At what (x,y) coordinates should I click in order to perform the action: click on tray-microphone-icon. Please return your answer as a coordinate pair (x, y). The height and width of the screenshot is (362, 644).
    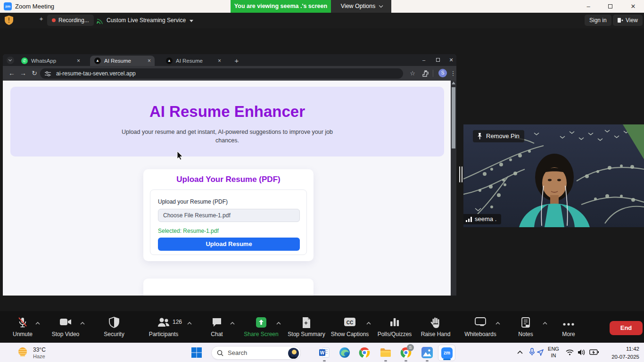
    Looking at the image, I should click on (532, 353).